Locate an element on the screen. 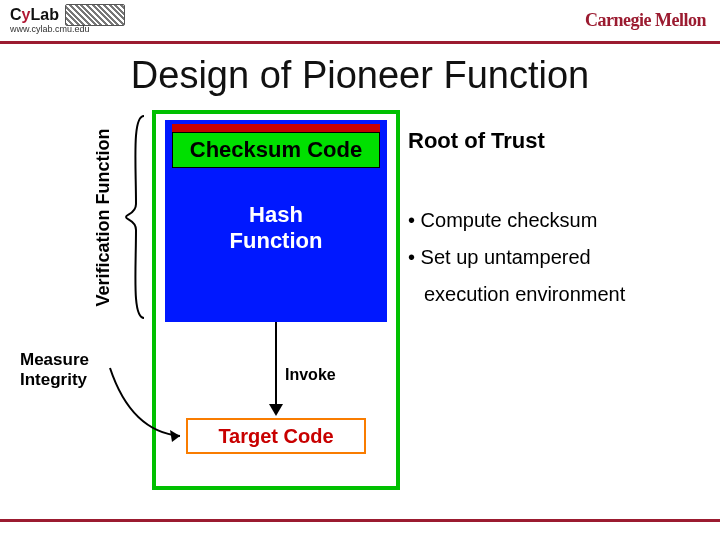  cylab-url: www.cylab.cmu.edu is located at coordinates (50, 29).